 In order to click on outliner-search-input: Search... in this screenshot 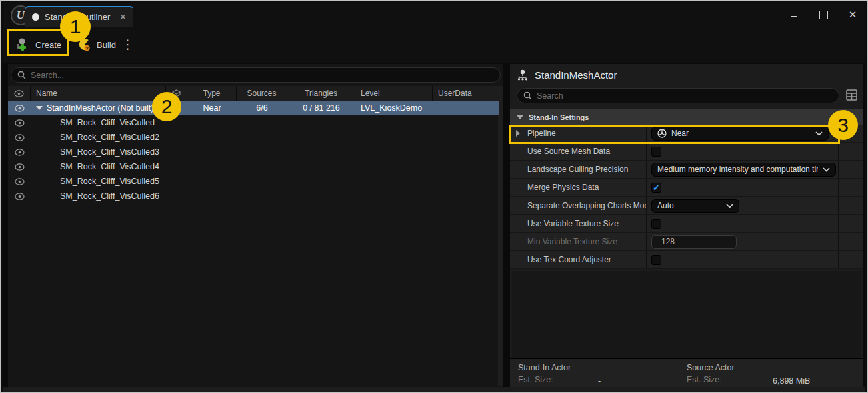, I will do `click(256, 75)`.